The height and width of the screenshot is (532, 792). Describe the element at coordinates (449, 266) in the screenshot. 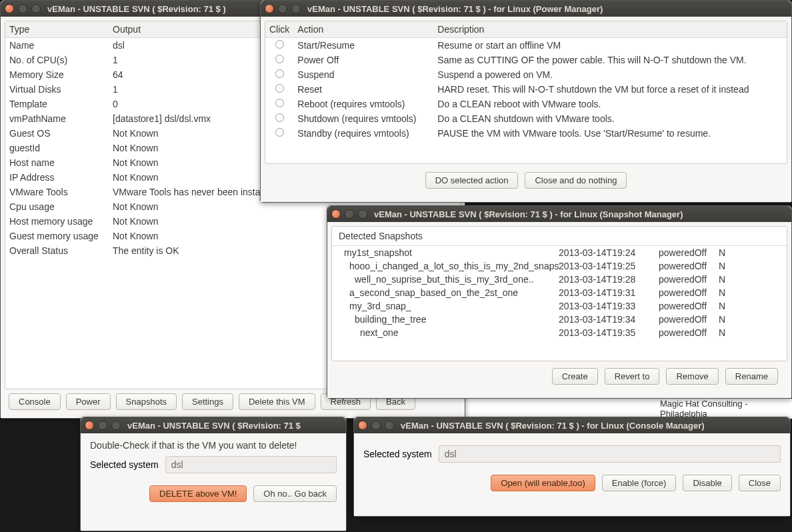

I see `snapshot-name: hooo_i_changed_a_lot_so_this_is_my_2nd_s…` at that location.